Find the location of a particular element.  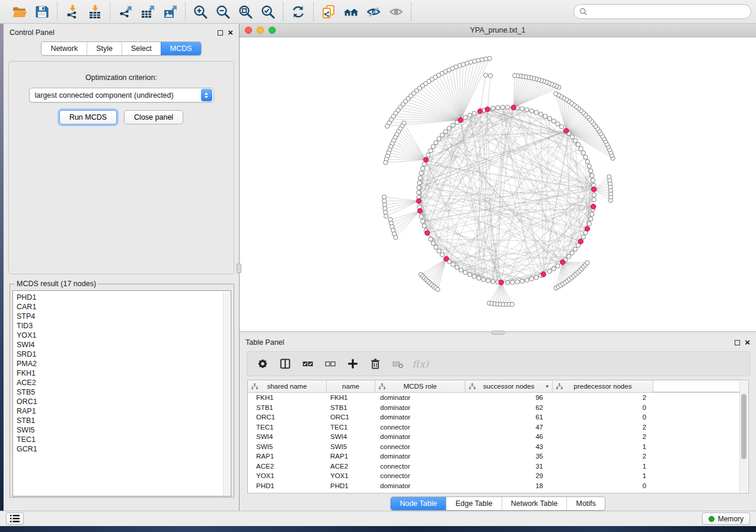

close-panel-button: Close panel is located at coordinates (154, 117).